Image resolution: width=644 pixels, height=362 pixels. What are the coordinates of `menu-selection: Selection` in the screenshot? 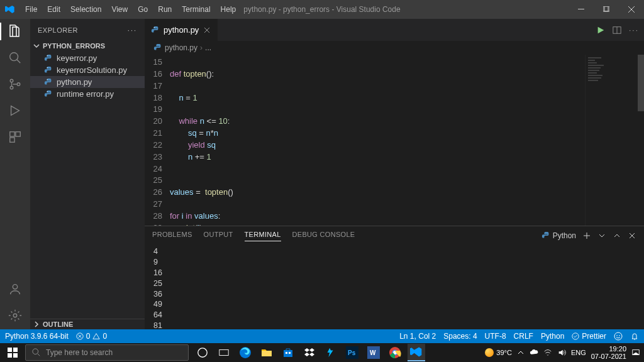 It's located at (86, 9).